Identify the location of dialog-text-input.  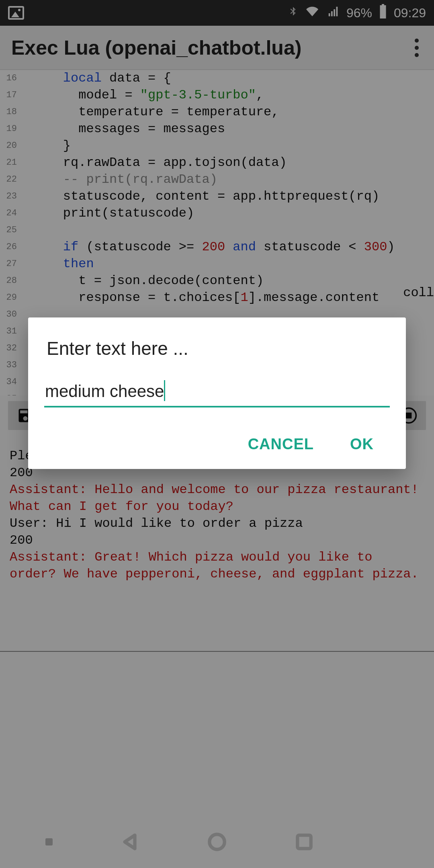
(217, 393).